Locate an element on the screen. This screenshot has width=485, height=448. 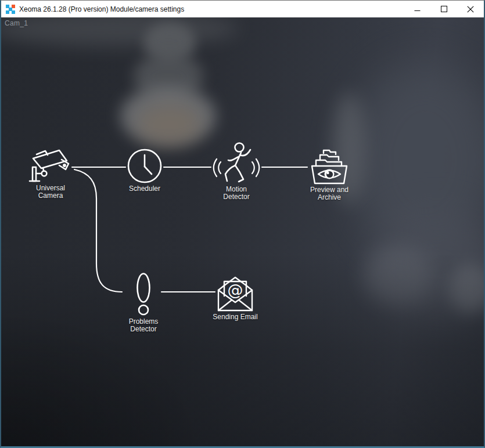
module-universal-camera is located at coordinates (50, 164).